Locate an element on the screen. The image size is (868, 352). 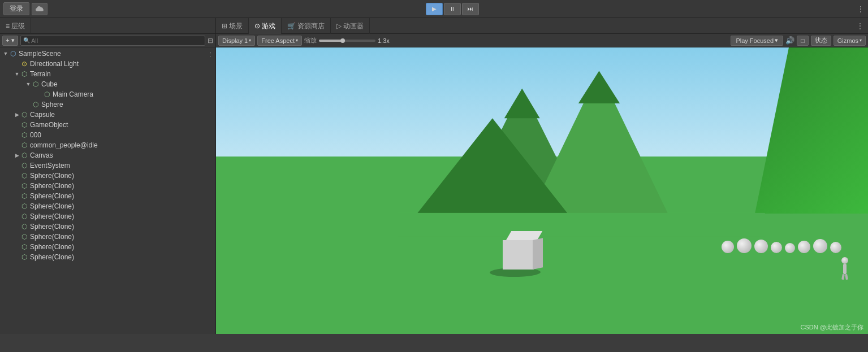
game-toolbar: Display 1 ▾ Free Aspect ▾ 缩放 1.3x Play F… is located at coordinates (542, 41).